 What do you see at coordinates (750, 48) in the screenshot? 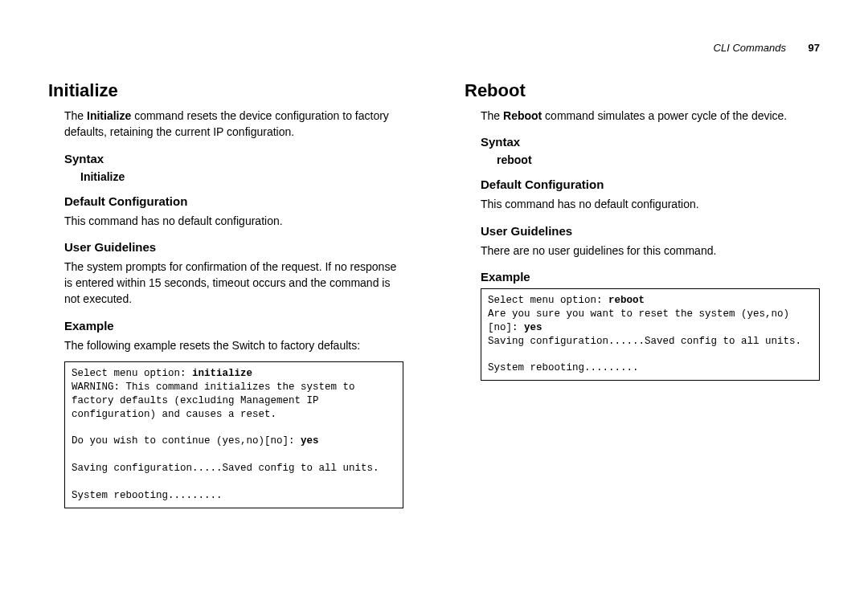
I see `header-title: CLI Commands` at bounding box center [750, 48].